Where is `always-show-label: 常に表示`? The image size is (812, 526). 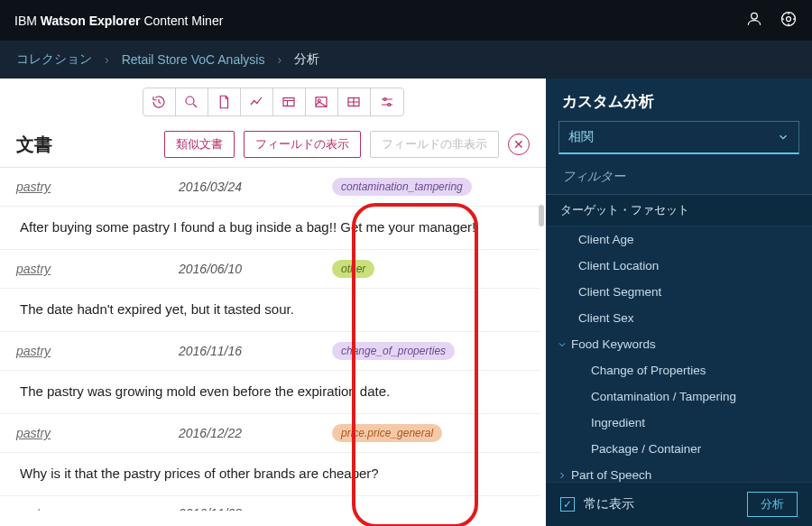
always-show-label: 常に表示 is located at coordinates (609, 504).